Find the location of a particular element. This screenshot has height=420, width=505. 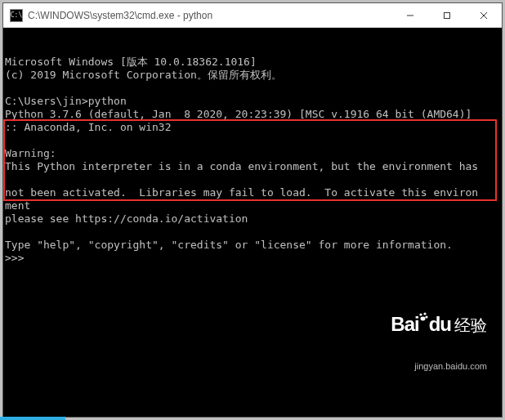

window-title: C:\WINDOWS\system32\cmd.exe - python is located at coordinates (209, 16).